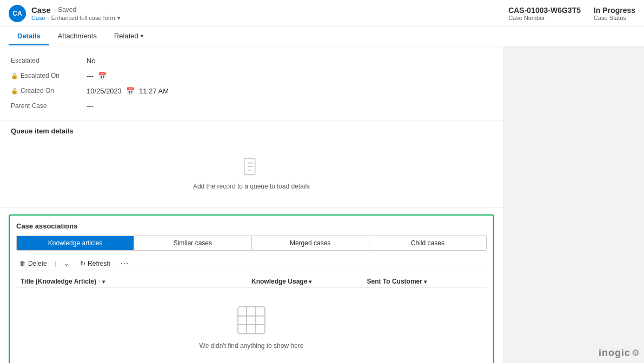 Image resolution: width=644 pixels, height=363 pixels. What do you see at coordinates (289, 91) in the screenshot?
I see `created-on-value: 10/25/2023 📅 11:27 AM` at bounding box center [289, 91].